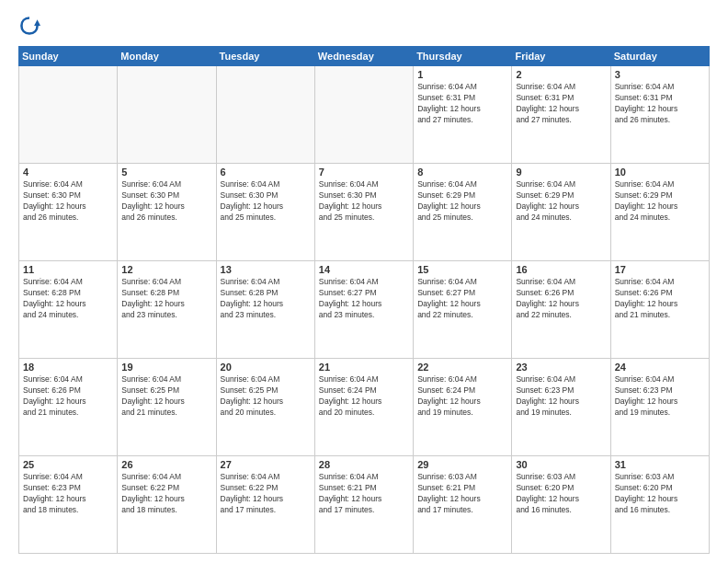 Image resolution: width=728 pixels, height=563 pixels. What do you see at coordinates (265, 213) in the screenshot?
I see `day-cell: 6Sunrise: 6:04 AM Sunset: 6:30 PM Daylig…` at bounding box center [265, 213].